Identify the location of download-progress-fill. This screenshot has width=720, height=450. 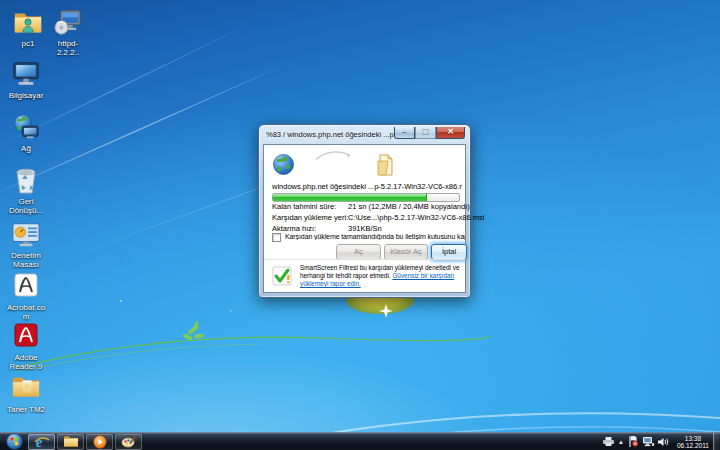
(350, 198).